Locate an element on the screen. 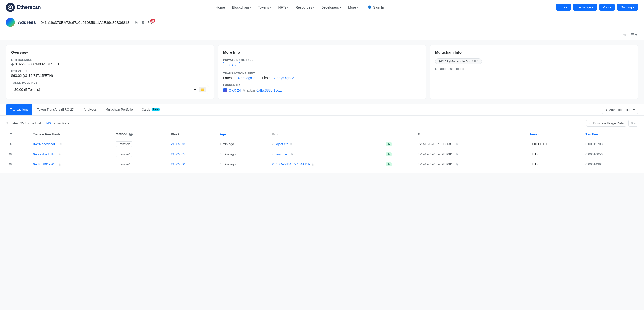 This screenshot has height=310, width=644. qr-code-icon: ⊞ is located at coordinates (143, 22).